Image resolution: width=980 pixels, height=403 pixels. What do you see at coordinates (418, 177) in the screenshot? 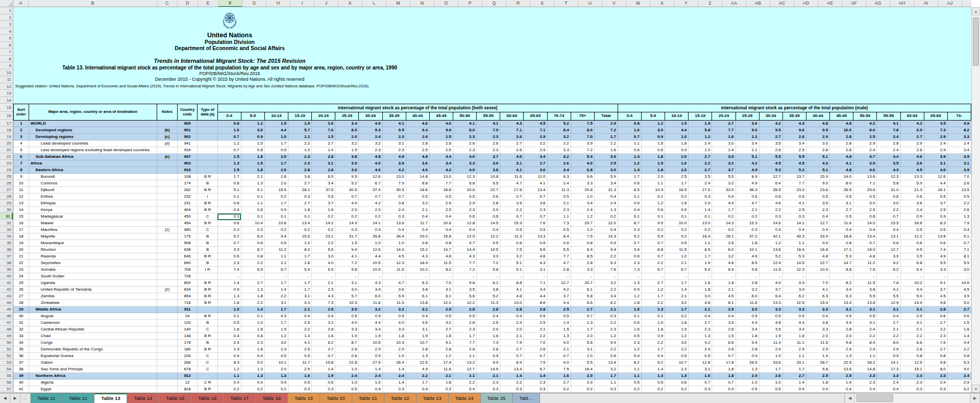
I see `cell-value-both: 14.8` at bounding box center [418, 177].